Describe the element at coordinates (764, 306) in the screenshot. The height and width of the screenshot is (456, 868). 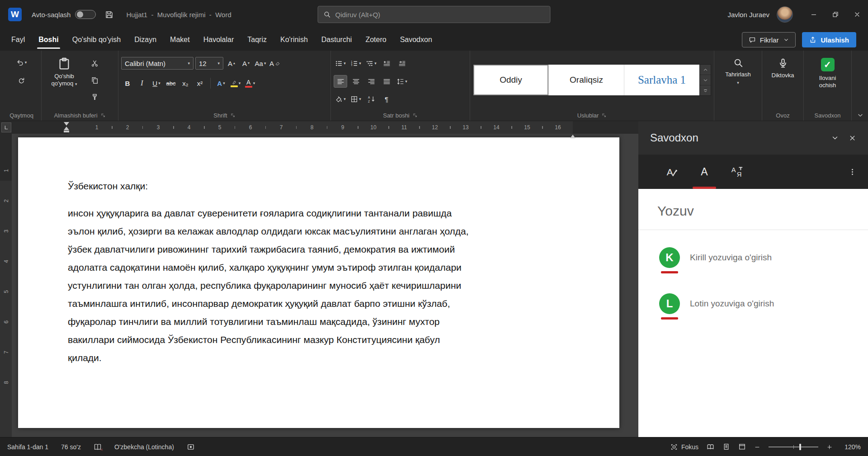
I see `transliteration-option: L Lotin yozuviga o'girish` at that location.